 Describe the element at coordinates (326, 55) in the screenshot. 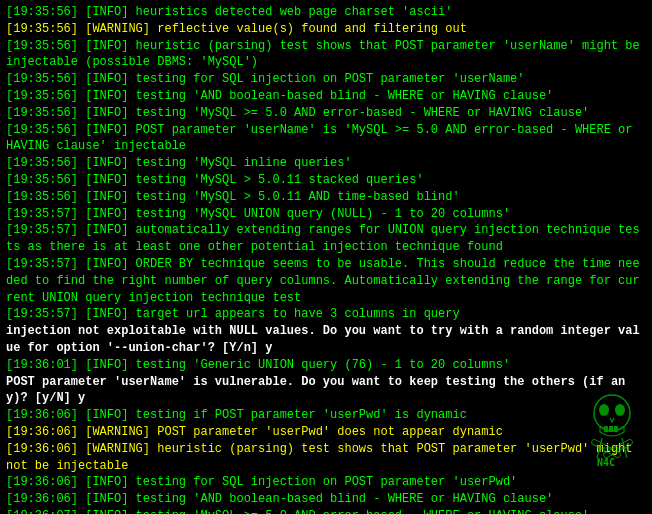

I see `terminal-line: [19:35:56] [INFO] heuristic (parsing) te…` at that location.